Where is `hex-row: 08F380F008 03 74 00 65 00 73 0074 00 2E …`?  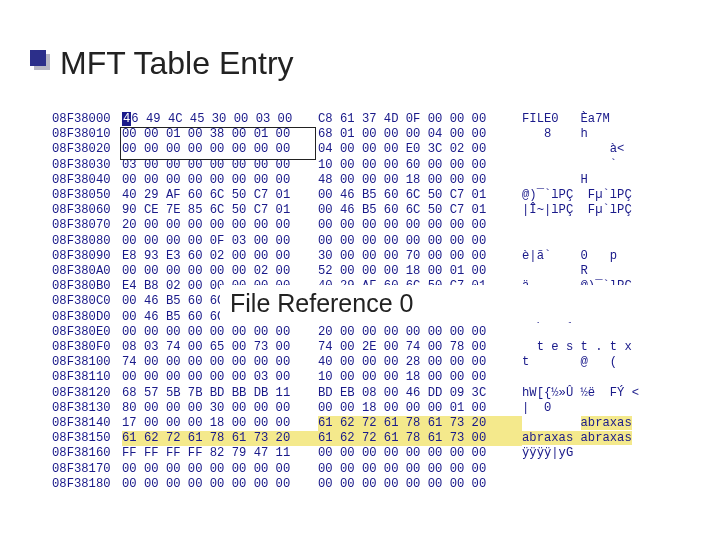
hex-row: 08F380F008 03 74 00 65 00 73 0074 00 2E … is located at coordinates (346, 348).